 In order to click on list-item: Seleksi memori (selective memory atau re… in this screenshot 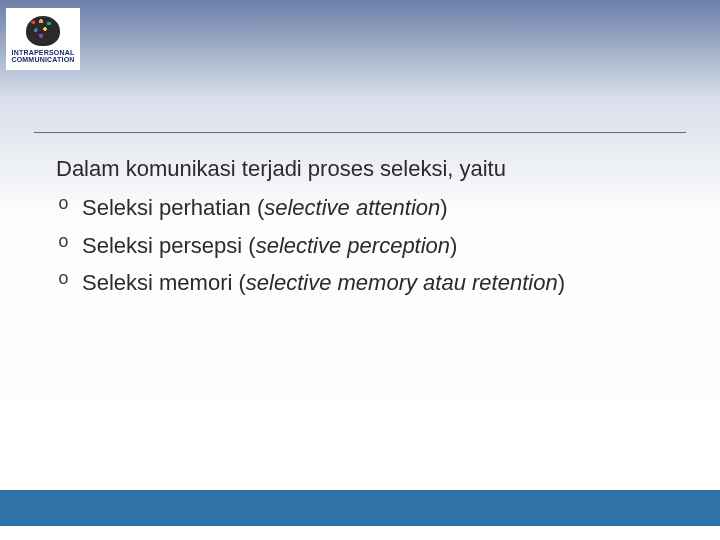, I will do `click(369, 282)`.